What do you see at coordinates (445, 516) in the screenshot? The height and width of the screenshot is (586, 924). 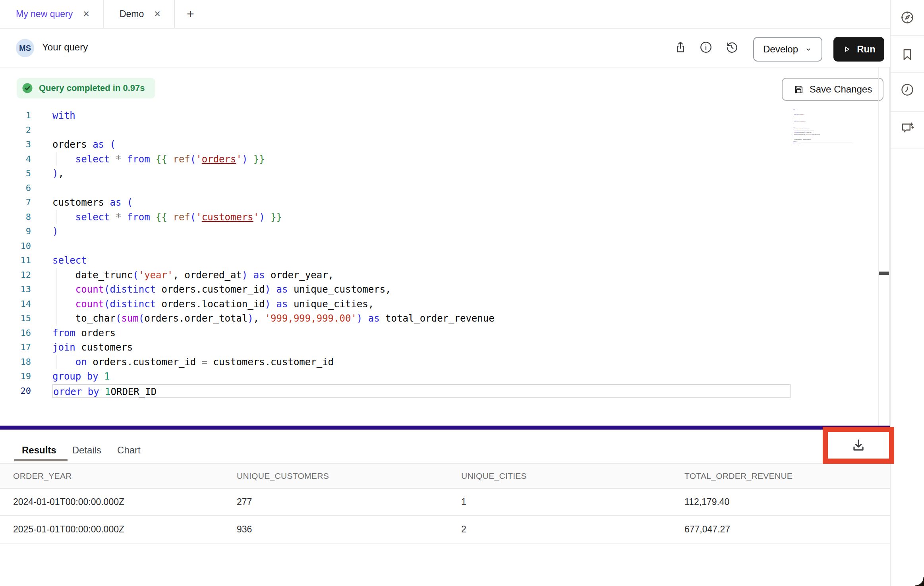 I see `table-body: 2024-01-01T00:00:00.000Z2771112,179.4020…` at bounding box center [445, 516].